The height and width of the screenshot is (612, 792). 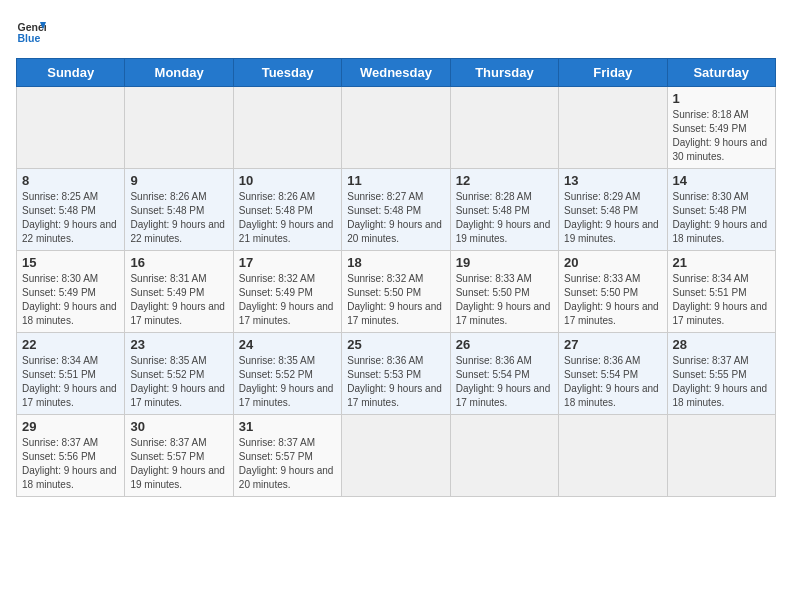 I want to click on calendar-day-cell: 21Sunrise: 8:34 AMSunset: 5:51 PMDayligh…, so click(x=721, y=292).